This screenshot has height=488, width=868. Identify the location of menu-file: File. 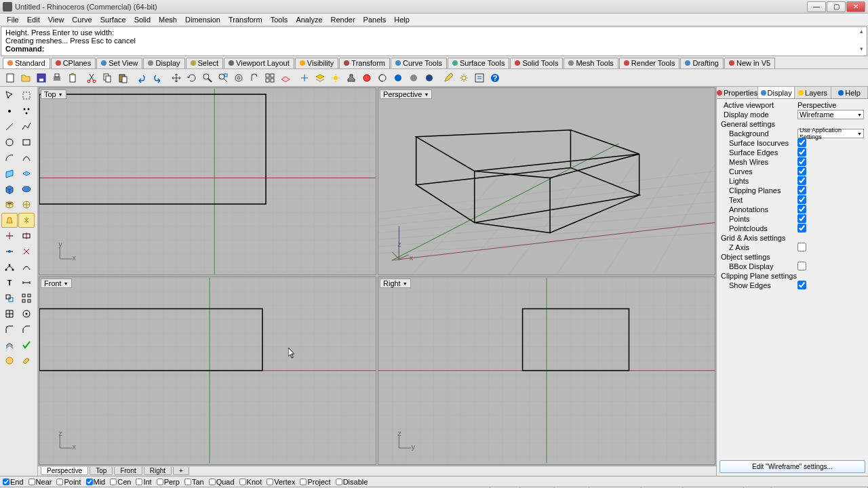
(13, 20).